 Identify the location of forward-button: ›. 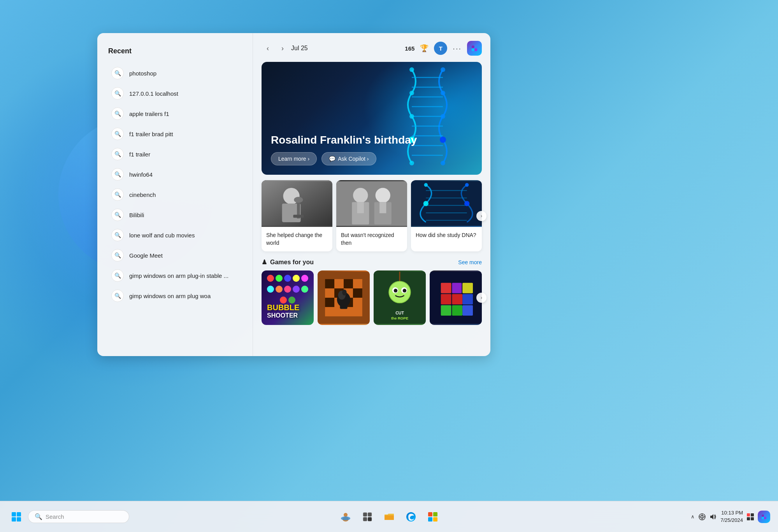
(283, 48).